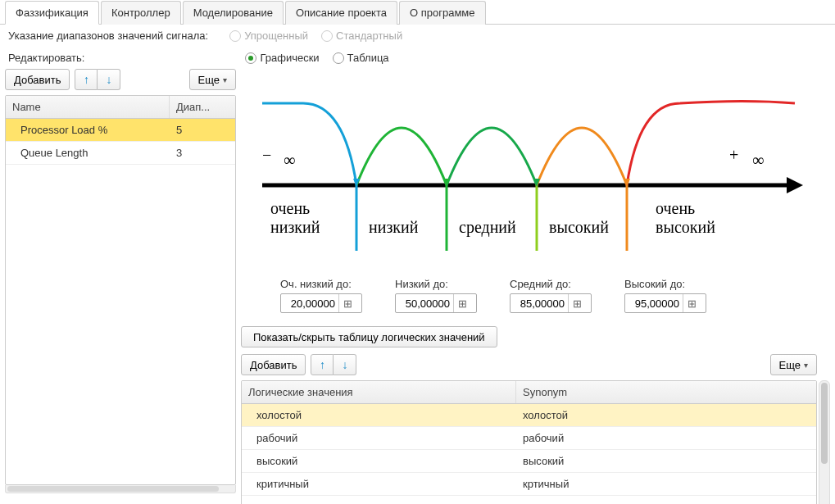  Describe the element at coordinates (790, 366) in the screenshot. I see `more-label: Еще` at that location.